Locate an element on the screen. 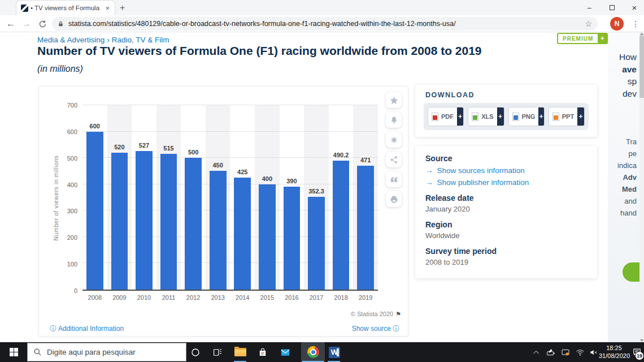  sidebar-text-fragment: hand is located at coordinates (623, 213).